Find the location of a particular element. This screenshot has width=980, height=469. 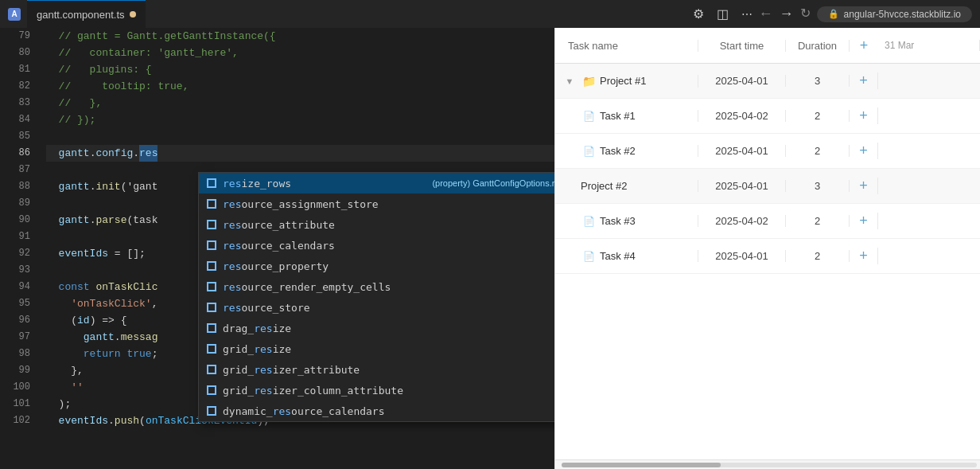

add-cell-project1: + is located at coordinates (864, 81).